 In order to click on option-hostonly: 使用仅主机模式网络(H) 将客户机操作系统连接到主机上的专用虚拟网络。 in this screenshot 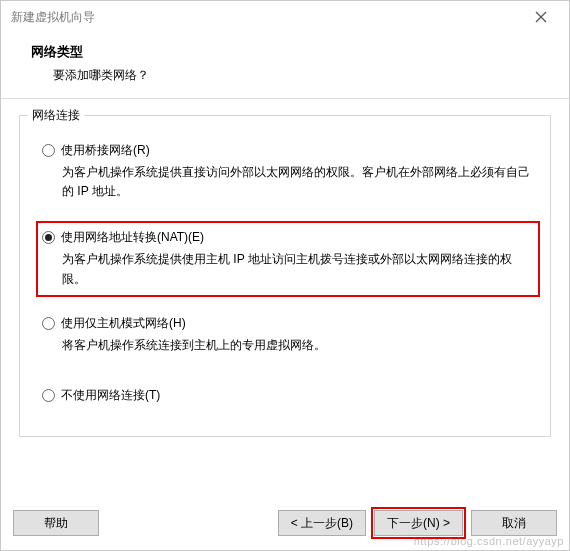, I will do `click(288, 336)`.